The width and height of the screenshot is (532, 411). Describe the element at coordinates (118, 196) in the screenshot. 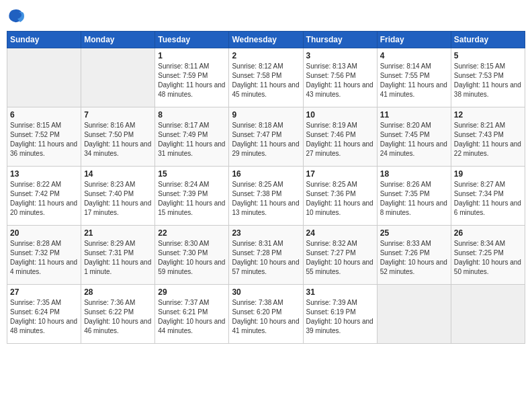

I see `calendar-cell: 14Sunrise: 8:23 AMSunset: 7:40 PMDayligh…` at that location.